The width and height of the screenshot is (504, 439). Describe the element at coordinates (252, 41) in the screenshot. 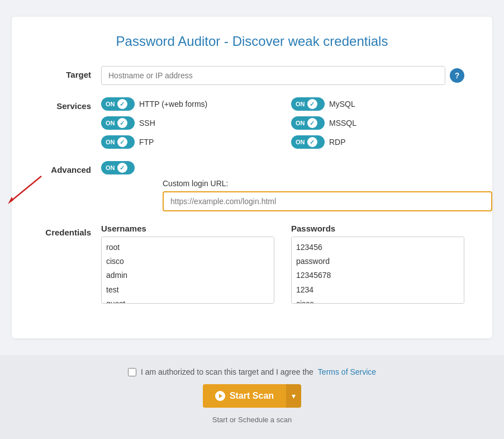

I see `page-title: Password Auditor - Discover weak credent…` at that location.